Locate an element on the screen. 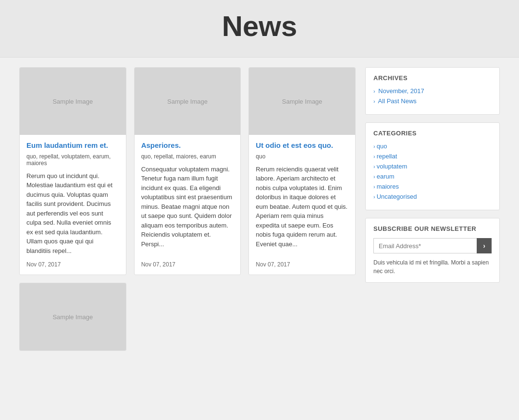  article-tags: quo, repellat, voluptatem, earum, maiore… is located at coordinates (73, 160).